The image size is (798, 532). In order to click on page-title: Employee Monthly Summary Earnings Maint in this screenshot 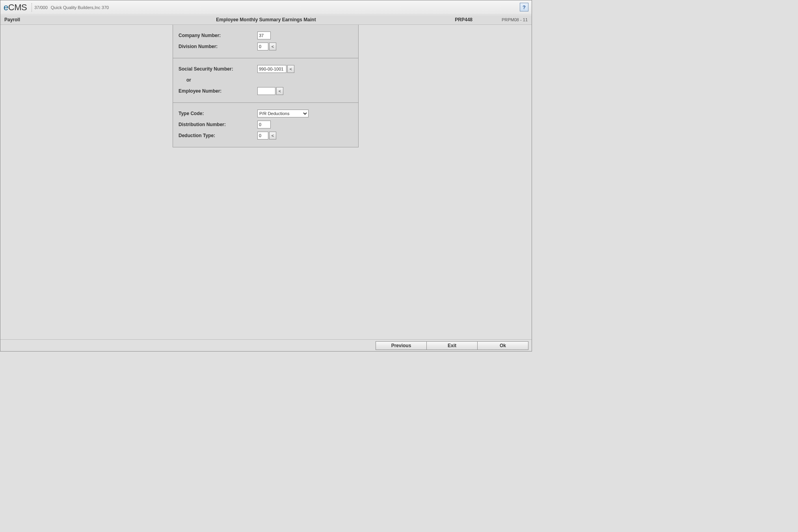, I will do `click(266, 20)`.